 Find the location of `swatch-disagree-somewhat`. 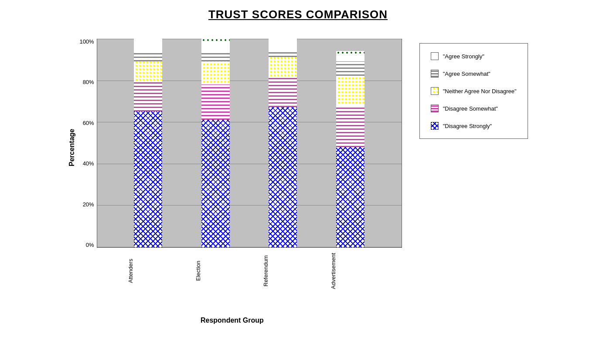

swatch-disagree-somewhat is located at coordinates (435, 108).